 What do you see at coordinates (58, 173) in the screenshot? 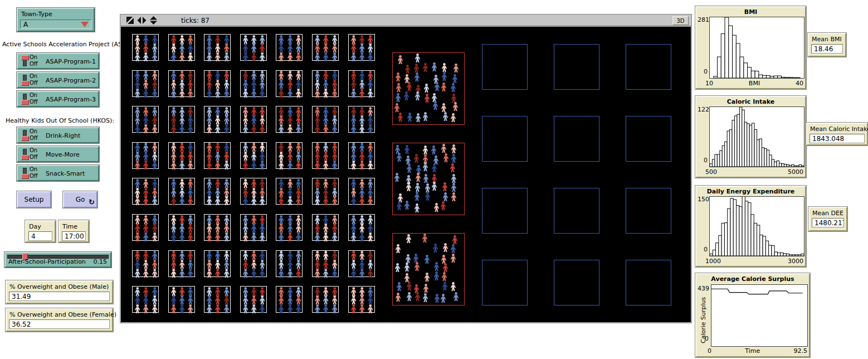
I see `switch-snack-smart: OnOff Snack-Smart` at bounding box center [58, 173].